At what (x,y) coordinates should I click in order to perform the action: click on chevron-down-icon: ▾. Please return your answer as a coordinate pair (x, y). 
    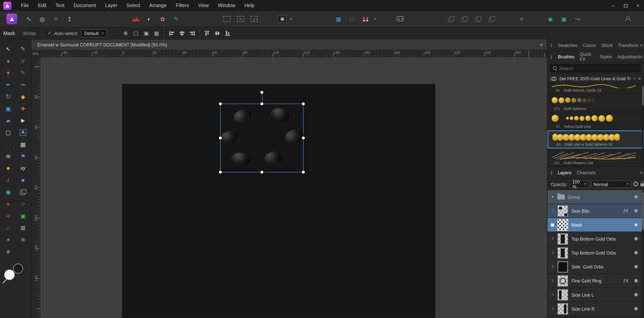
    Looking at the image, I should click on (635, 79).